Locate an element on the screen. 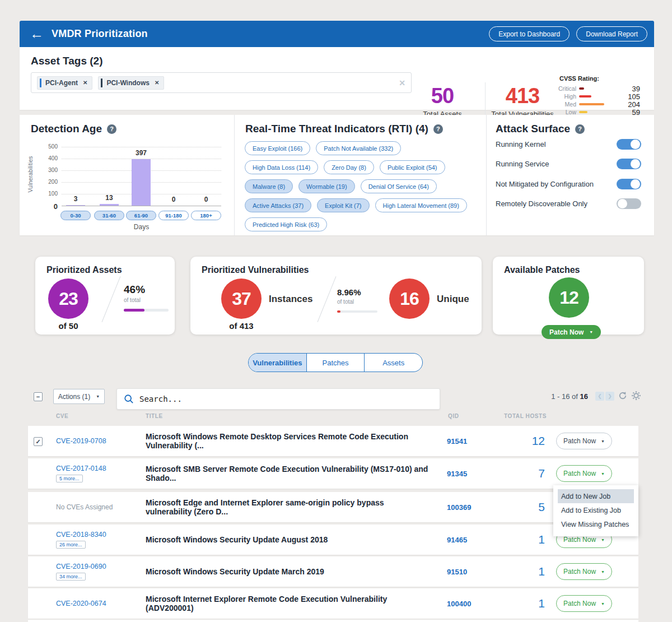  asset-tags-section: Asset Tags (2) PCI-Agent ✕ PCI-Windows ✕… is located at coordinates (337, 78).